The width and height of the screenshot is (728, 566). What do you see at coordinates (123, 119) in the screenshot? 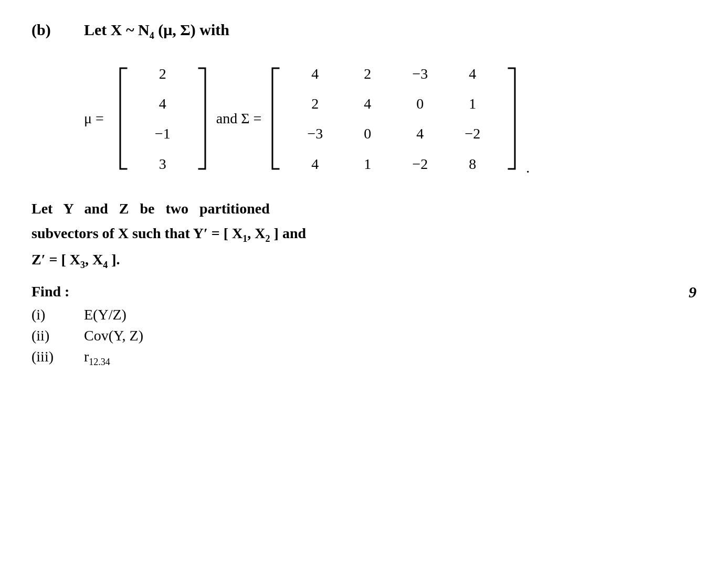
I see `mu-bracket-left` at bounding box center [123, 119].